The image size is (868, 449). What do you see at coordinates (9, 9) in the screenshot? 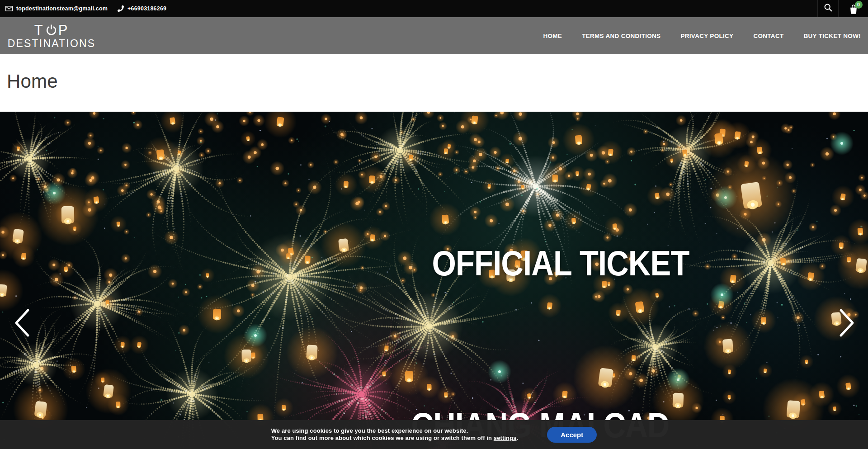
I see `envelope-icon` at bounding box center [9, 9].